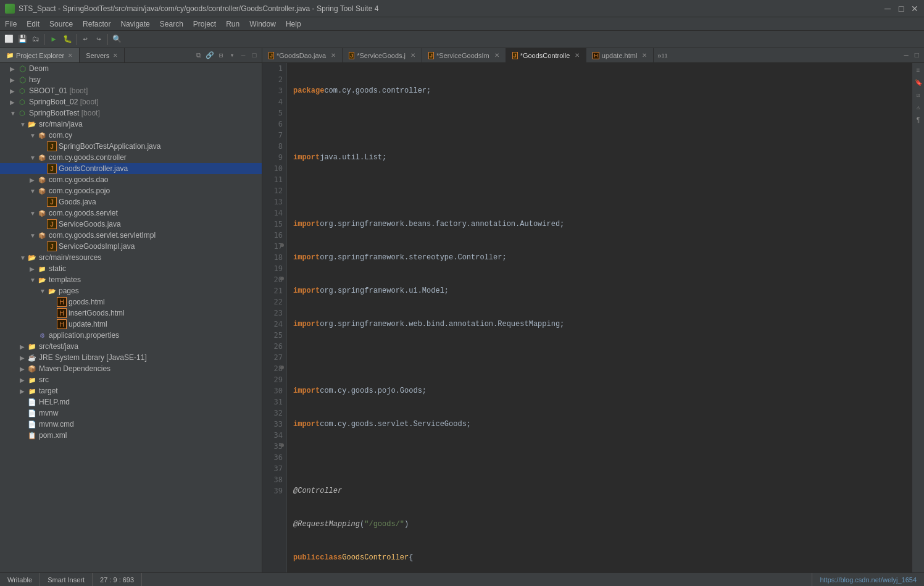 Image resolution: width=924 pixels, height=586 pixels. Describe the element at coordinates (233, 23) in the screenshot. I see `menu-run: Run` at that location.